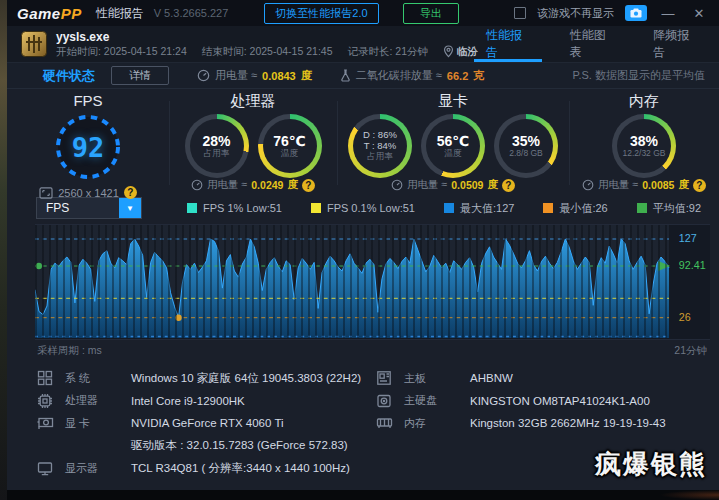 This screenshot has height=500, width=719. What do you see at coordinates (267, 37) in the screenshot?
I see `process-name: yysls.exe` at bounding box center [267, 37].